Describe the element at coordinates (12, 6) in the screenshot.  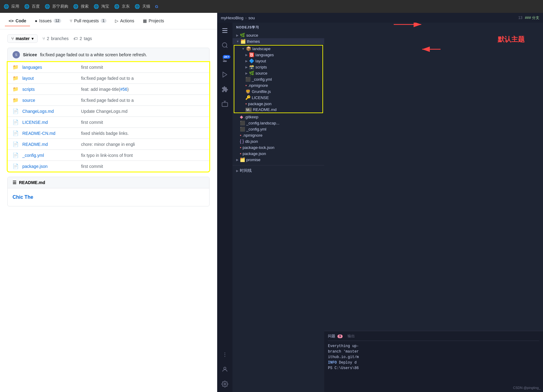
I see `browser-tab-apps: 🌐 应用` at that location.